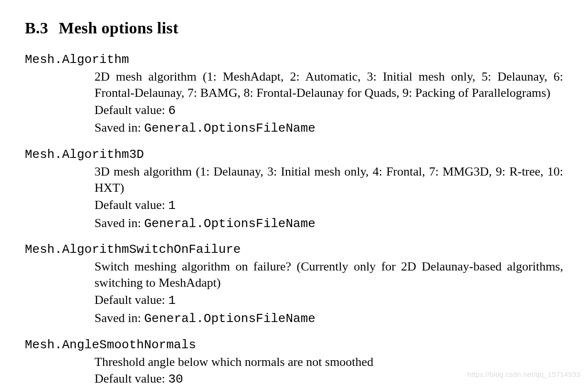  What do you see at coordinates (36, 28) in the screenshot?
I see `section-number: B.3` at bounding box center [36, 28].